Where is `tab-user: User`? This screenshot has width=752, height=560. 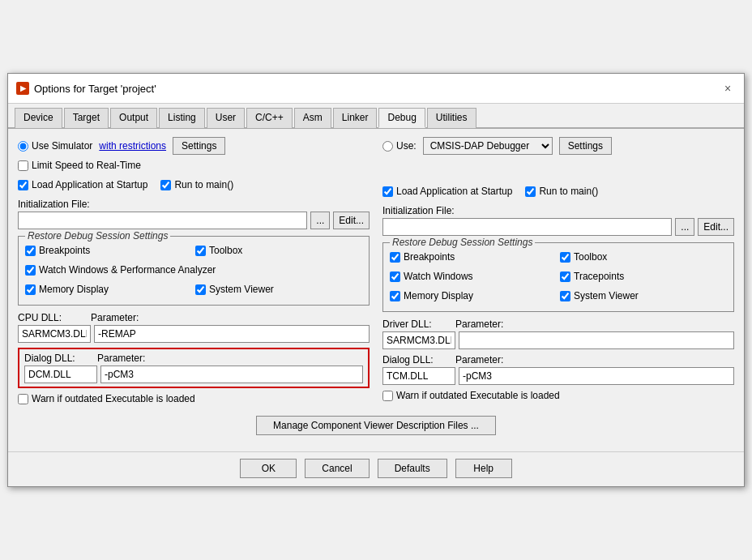 tab-user: User is located at coordinates (225, 118).